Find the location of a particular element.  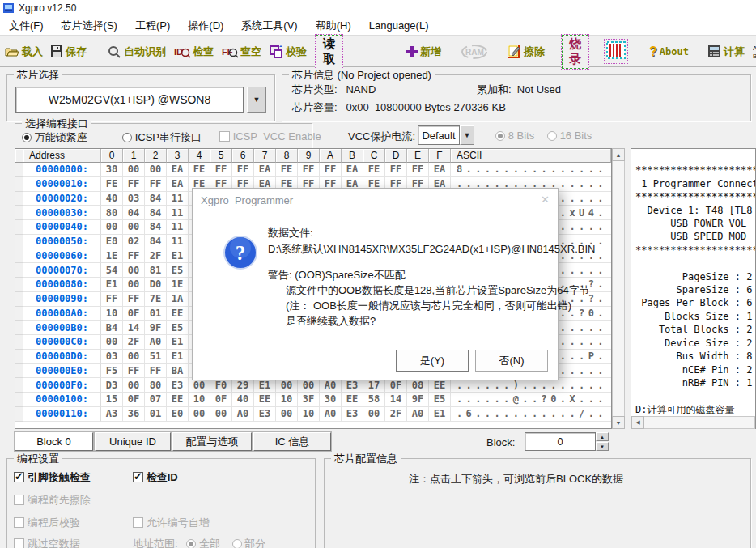

hex-scrollbar is located at coordinates (618, 288).